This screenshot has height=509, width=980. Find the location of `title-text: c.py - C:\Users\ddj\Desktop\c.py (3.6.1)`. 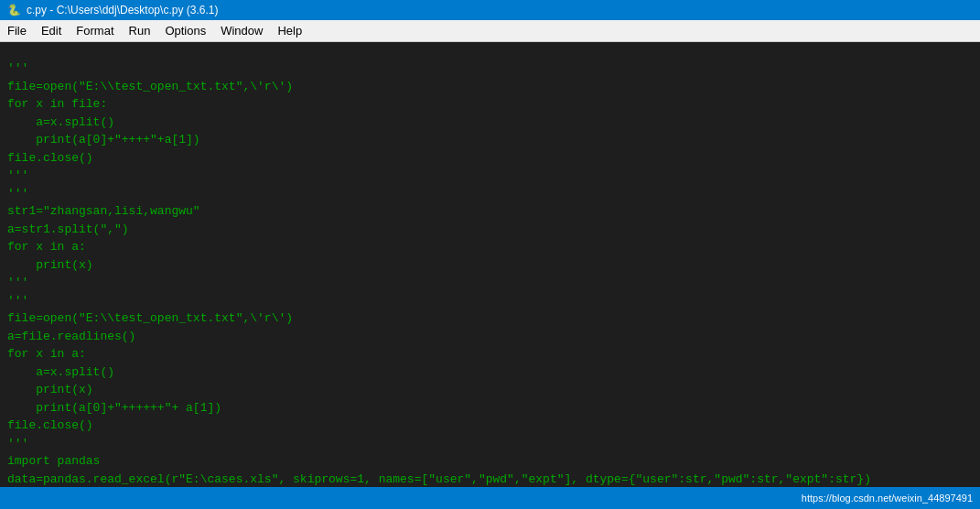

title-text: c.py - C:\Users\ddj\Desktop\c.py (3.6.1) is located at coordinates (123, 10).